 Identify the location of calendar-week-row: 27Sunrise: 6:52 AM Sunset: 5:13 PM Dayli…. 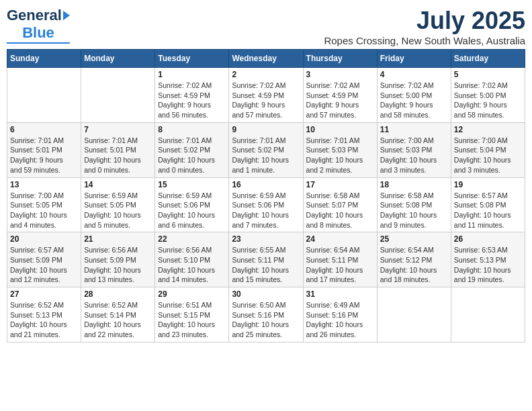
(266, 315).